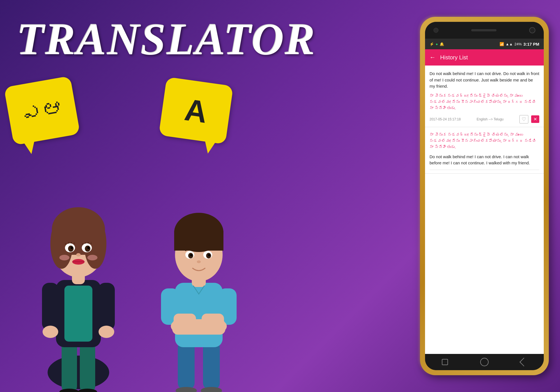  Describe the element at coordinates (42, 111) in the screenshot. I see `telugu-symbol: ఎఆ` at that location.